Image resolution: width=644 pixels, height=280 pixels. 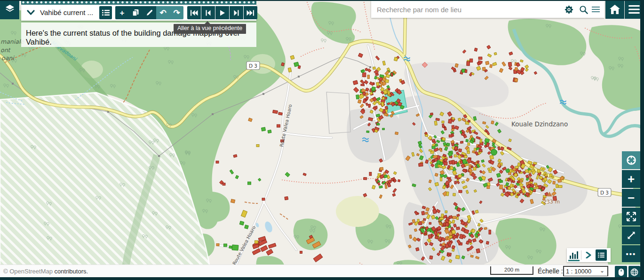 I want to click on layers-panel-button, so click(x=9, y=9).